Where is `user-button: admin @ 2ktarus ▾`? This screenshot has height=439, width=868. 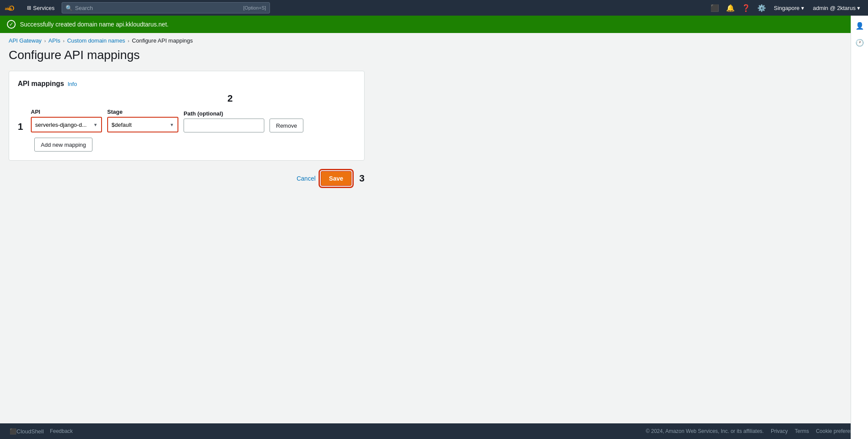 user-button: admin @ 2ktarus ▾ is located at coordinates (837, 8).